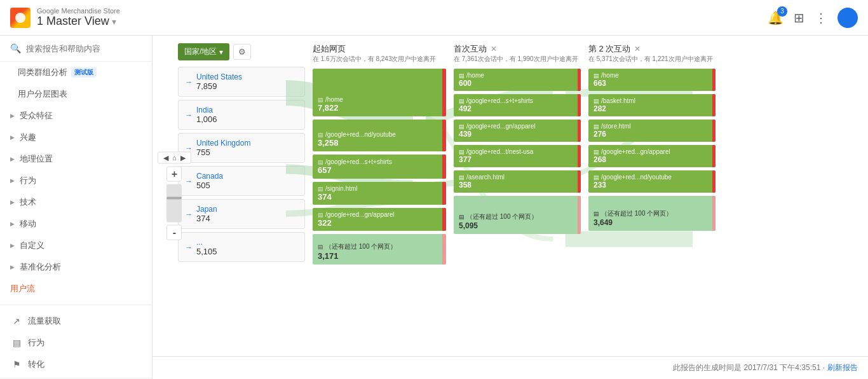 The width and height of the screenshot is (868, 379). I want to click on page-bar-signin: ▤ /signin.html 374, so click(379, 193).